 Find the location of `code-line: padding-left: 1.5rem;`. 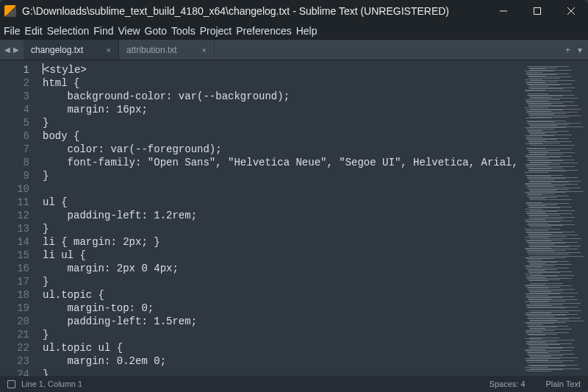

code-line: padding-left: 1.5rem; is located at coordinates (282, 321).